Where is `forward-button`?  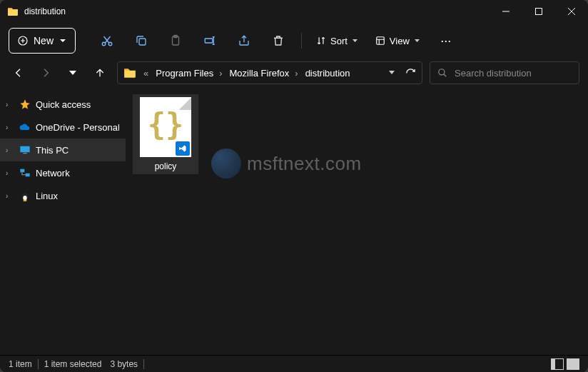 forward-button is located at coordinates (46, 73).